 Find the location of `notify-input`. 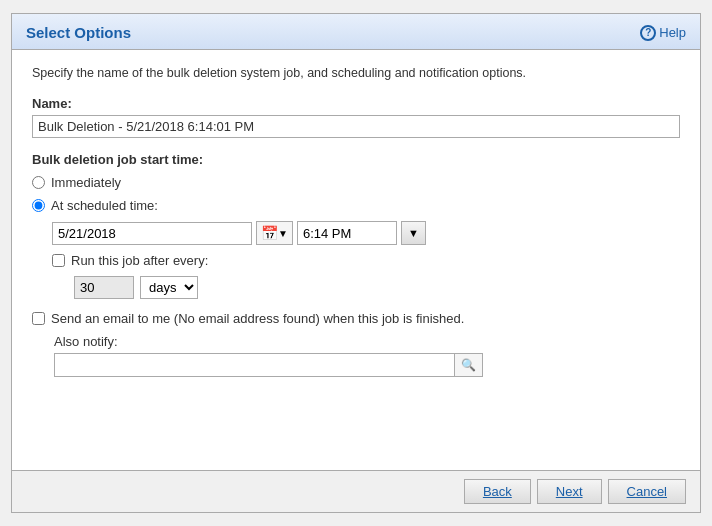

notify-input is located at coordinates (254, 365).